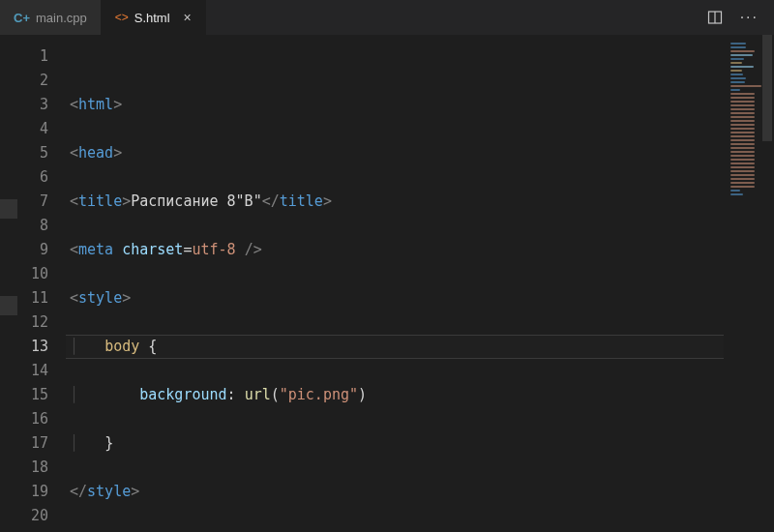 This screenshot has height=532, width=774. What do you see at coordinates (50, 17) in the screenshot?
I see `tab-main-cpp: C+ main.cpp` at bounding box center [50, 17].